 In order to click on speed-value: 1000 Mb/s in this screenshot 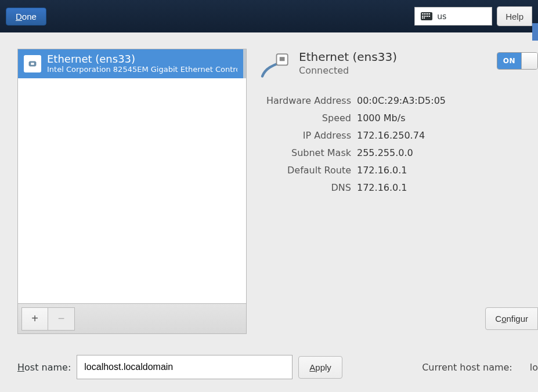, I will do `click(447, 118)`.